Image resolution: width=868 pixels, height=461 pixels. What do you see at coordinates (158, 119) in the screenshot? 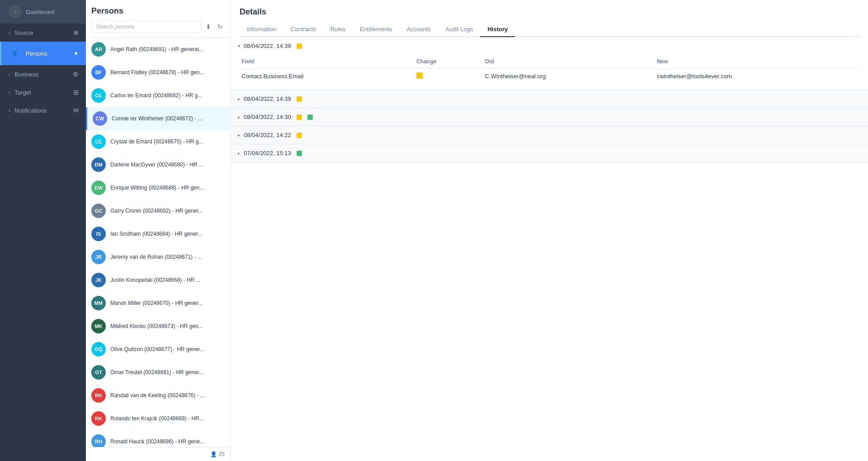
I see `person-list-item: CW Connie ter Wintheiser (00248672) - ..…` at bounding box center [158, 119].